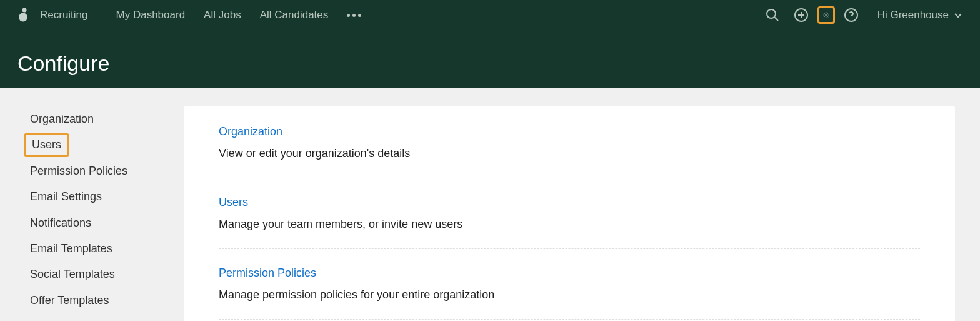  Describe the element at coordinates (772, 15) in the screenshot. I see `search-icon` at that location.